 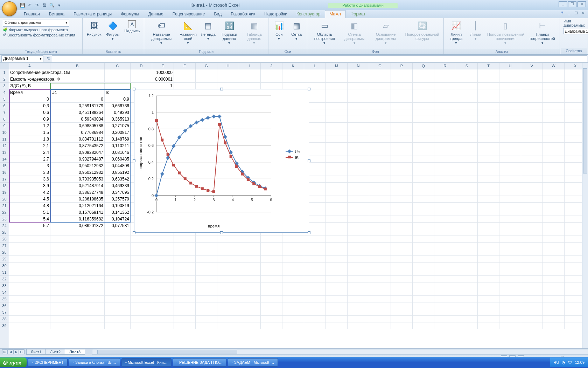 What do you see at coordinates (30, 179) in the screenshot?
I see `cell: 3,6` at bounding box center [30, 179].